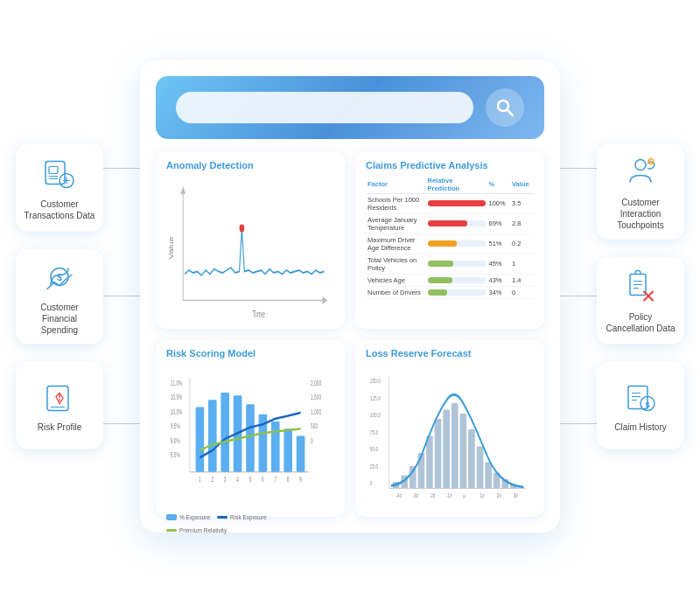 The height and width of the screenshot is (592, 700). What do you see at coordinates (314, 425) in the screenshot?
I see `svg-text: 500` at bounding box center [314, 425].